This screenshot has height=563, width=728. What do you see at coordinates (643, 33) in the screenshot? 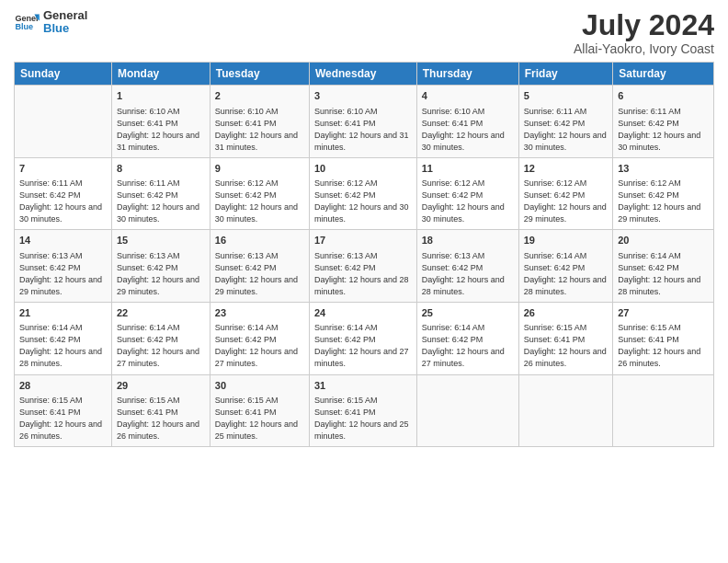
I see `title-block: July 2024 Allai-Yaokro, Ivory Coast` at bounding box center [643, 33].